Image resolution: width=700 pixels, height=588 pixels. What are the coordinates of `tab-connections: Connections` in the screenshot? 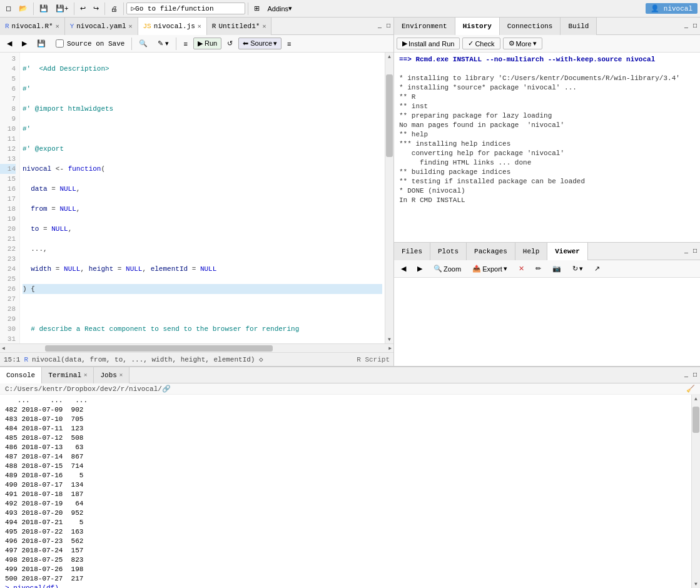 It's located at (530, 26).